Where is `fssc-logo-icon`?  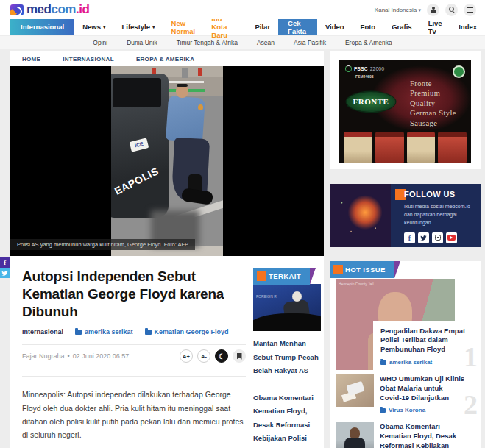
fssc-logo-icon is located at coordinates (349, 69).